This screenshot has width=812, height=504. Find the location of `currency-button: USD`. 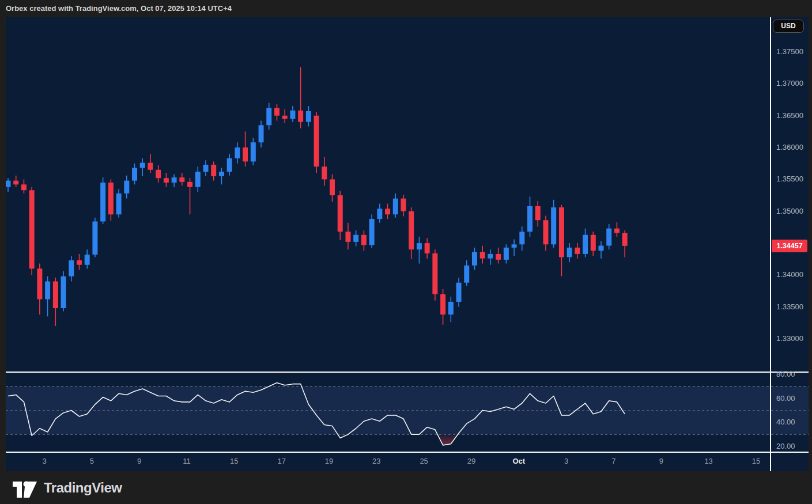

currency-button: USD is located at coordinates (788, 26).